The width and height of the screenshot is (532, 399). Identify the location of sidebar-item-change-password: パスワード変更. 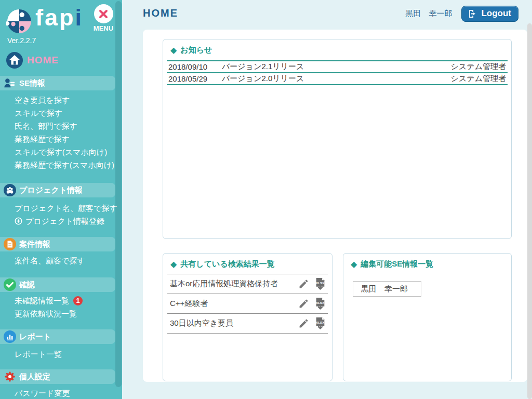
(61, 393).